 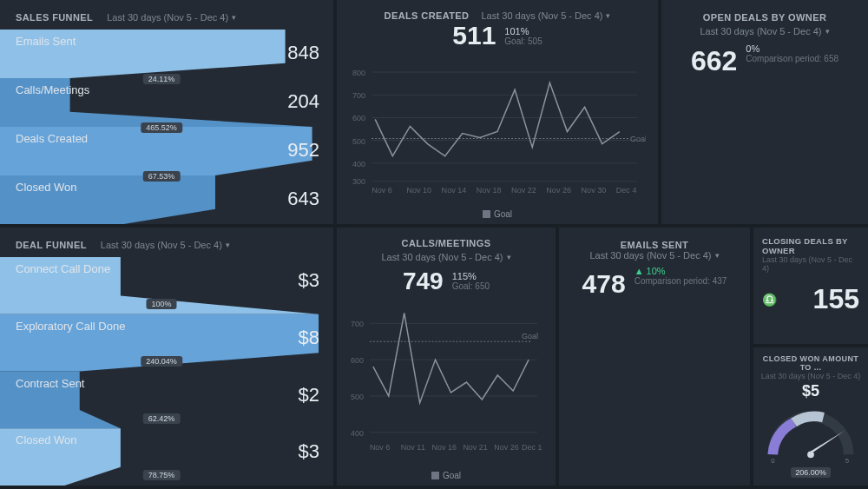 What do you see at coordinates (470, 287) in the screenshot?
I see `calls-goal: Goal: 650` at bounding box center [470, 287].